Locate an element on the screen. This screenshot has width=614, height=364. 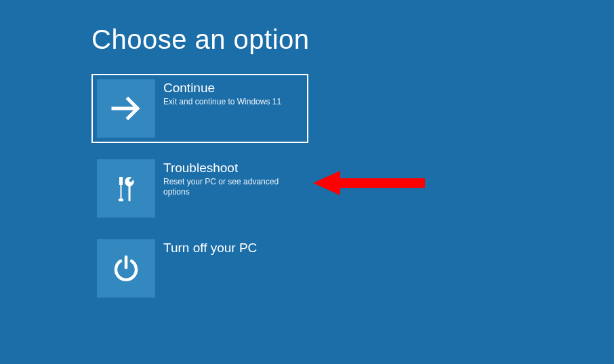
arrow-right-icon is located at coordinates (126, 108).